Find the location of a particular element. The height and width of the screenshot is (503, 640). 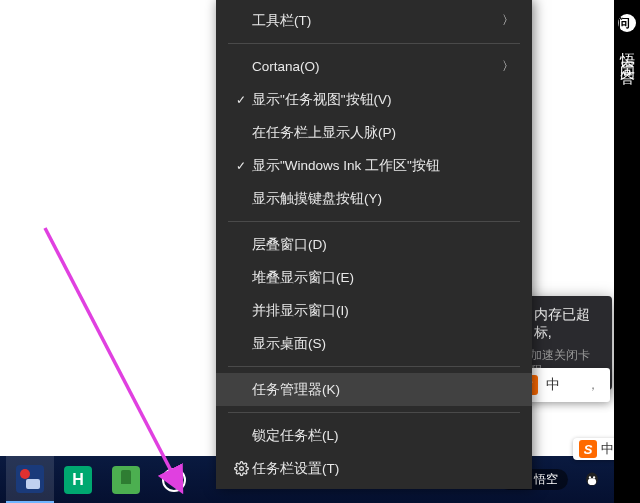

menu-label: 堆叠显示窗口(E) is located at coordinates (383, 278).